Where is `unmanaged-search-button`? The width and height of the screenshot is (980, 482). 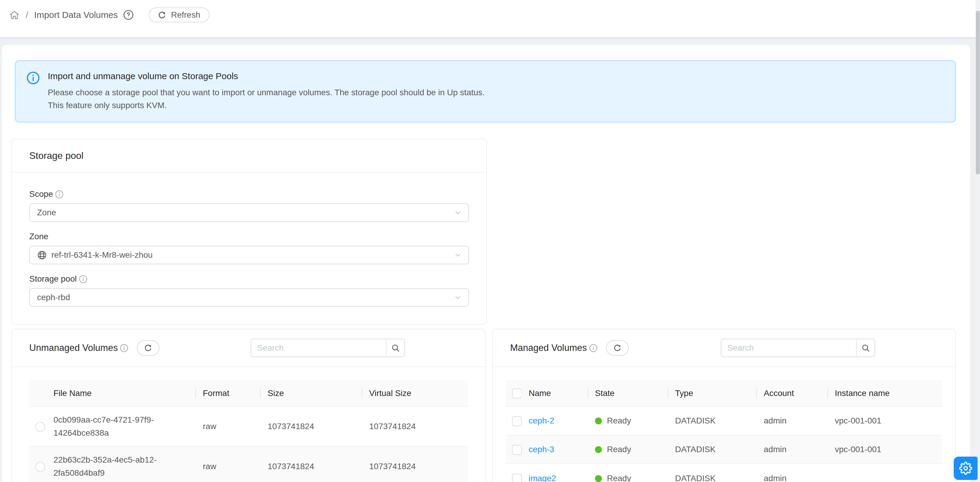
unmanaged-search-button is located at coordinates (396, 348).